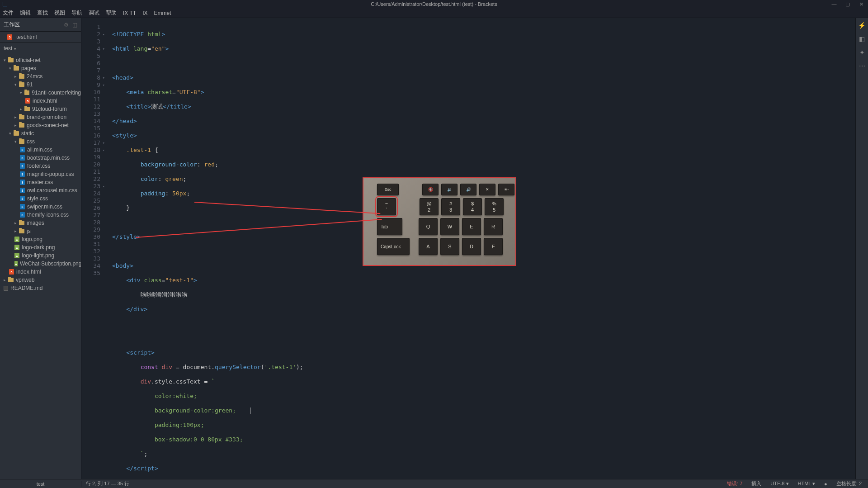 Image resolution: width=868 pixels, height=488 pixels. What do you see at coordinates (494, 207) in the screenshot?
I see `key-5: %5` at bounding box center [494, 207].